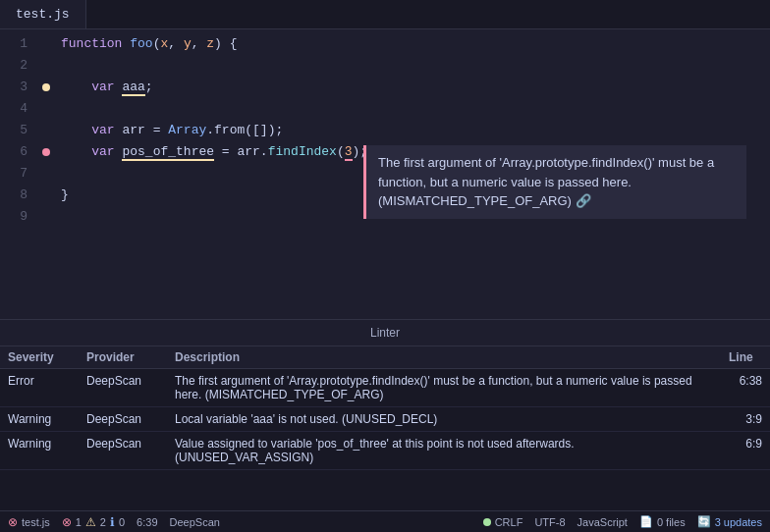 The height and width of the screenshot is (532, 770). I want to click on status-green-dot, so click(487, 522).